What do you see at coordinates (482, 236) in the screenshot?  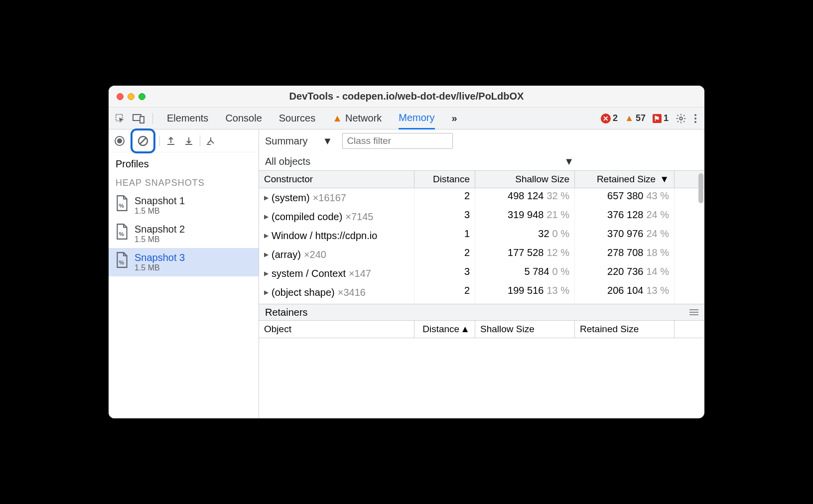 I see `table-row: ▶ Window / https://cdpn.io 1 320 % 370 9…` at bounding box center [482, 236].